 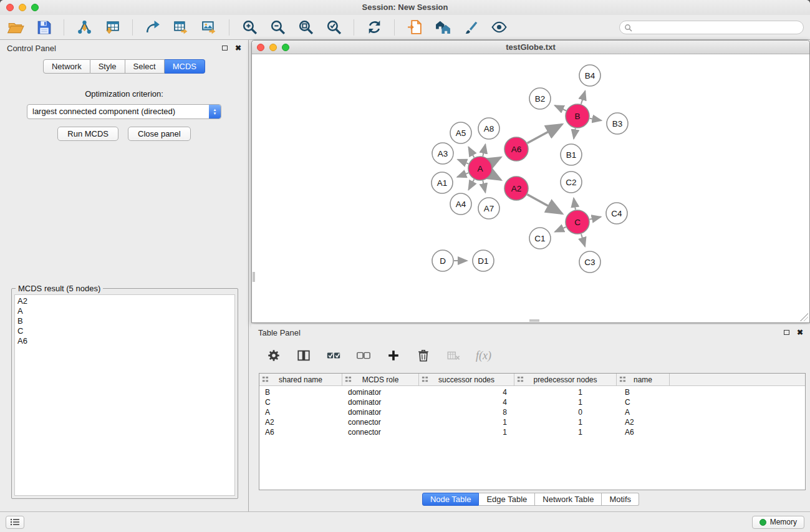 I want to click on save-session-icon, so click(x=44, y=27).